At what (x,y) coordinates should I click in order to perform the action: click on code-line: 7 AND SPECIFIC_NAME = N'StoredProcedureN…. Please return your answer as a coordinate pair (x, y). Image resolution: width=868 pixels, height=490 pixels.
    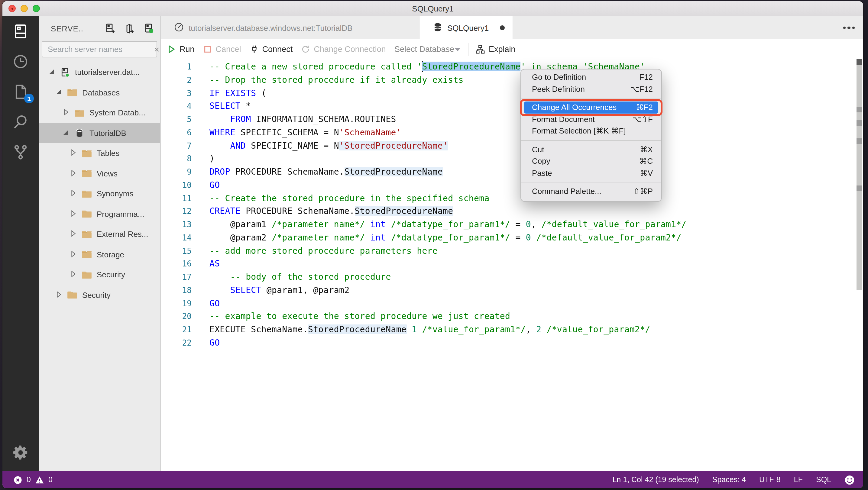
    Looking at the image, I should click on (512, 146).